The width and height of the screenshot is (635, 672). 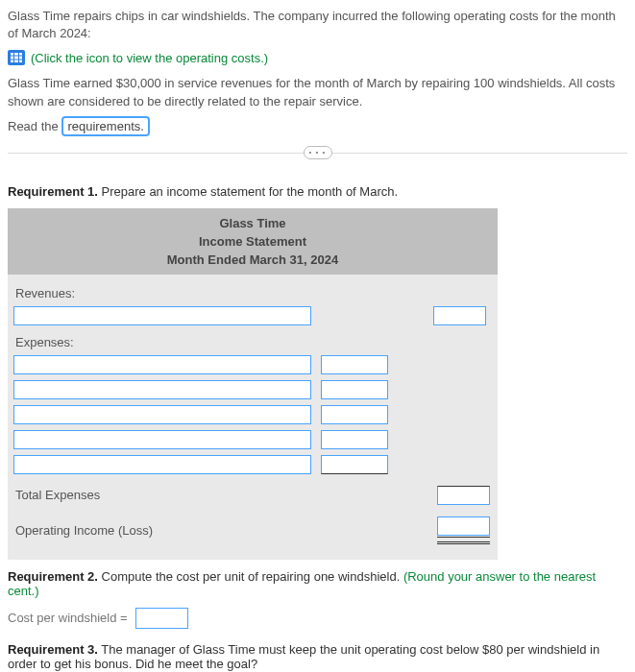 What do you see at coordinates (253, 495) in the screenshot?
I see `total-expenses-row: Total Expenses` at bounding box center [253, 495].